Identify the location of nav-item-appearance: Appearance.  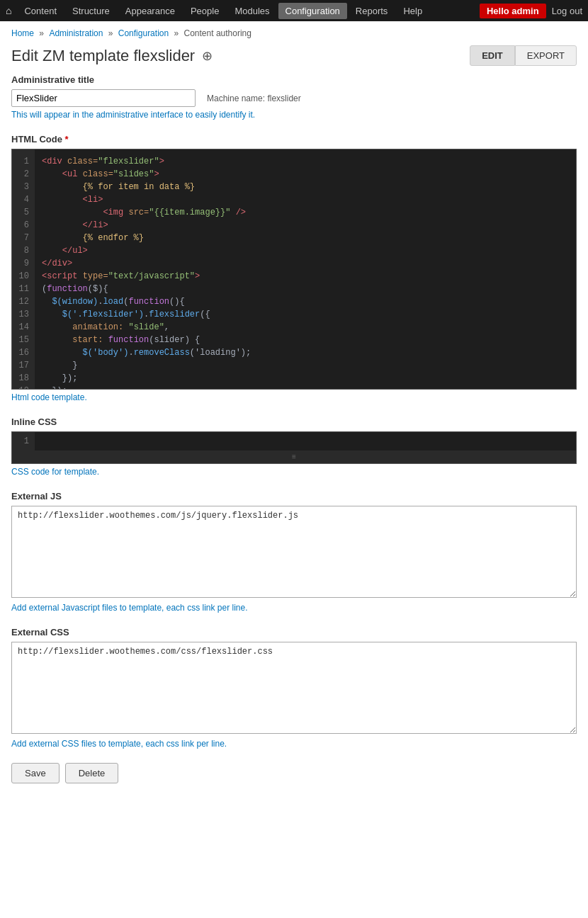
(150, 11).